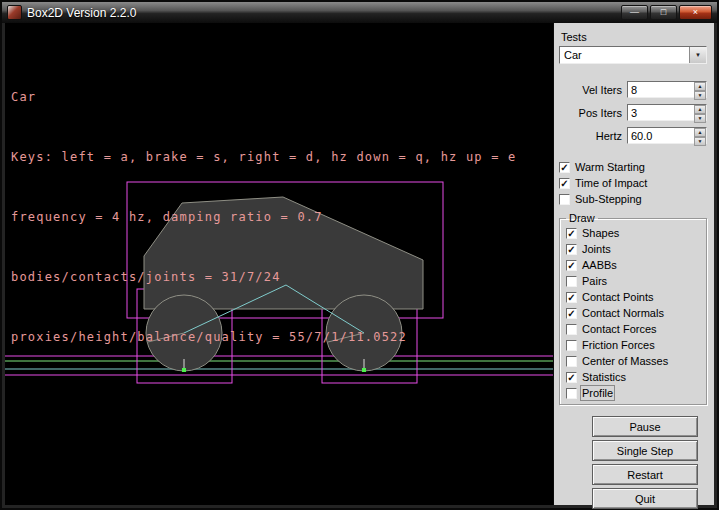  I want to click on checkbox-label: Pairs, so click(594, 281).